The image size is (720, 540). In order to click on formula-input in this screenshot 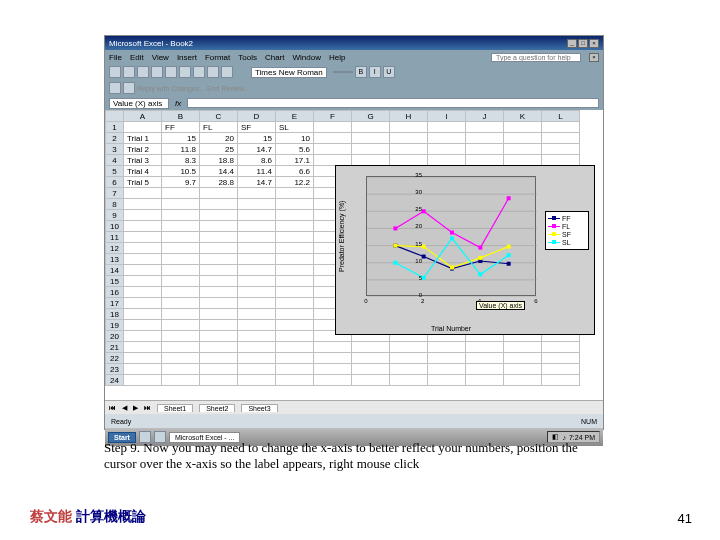, I will do `click(393, 103)`.